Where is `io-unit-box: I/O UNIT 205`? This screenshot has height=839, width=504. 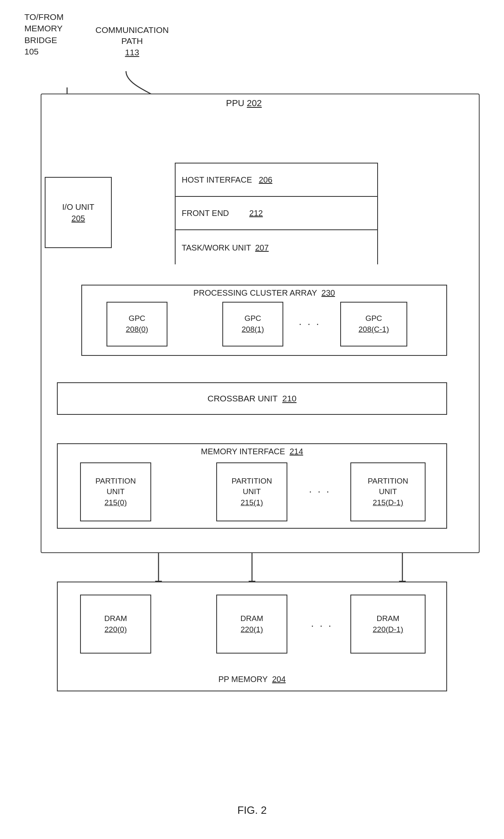 io-unit-box: I/O UNIT 205 is located at coordinates (78, 212).